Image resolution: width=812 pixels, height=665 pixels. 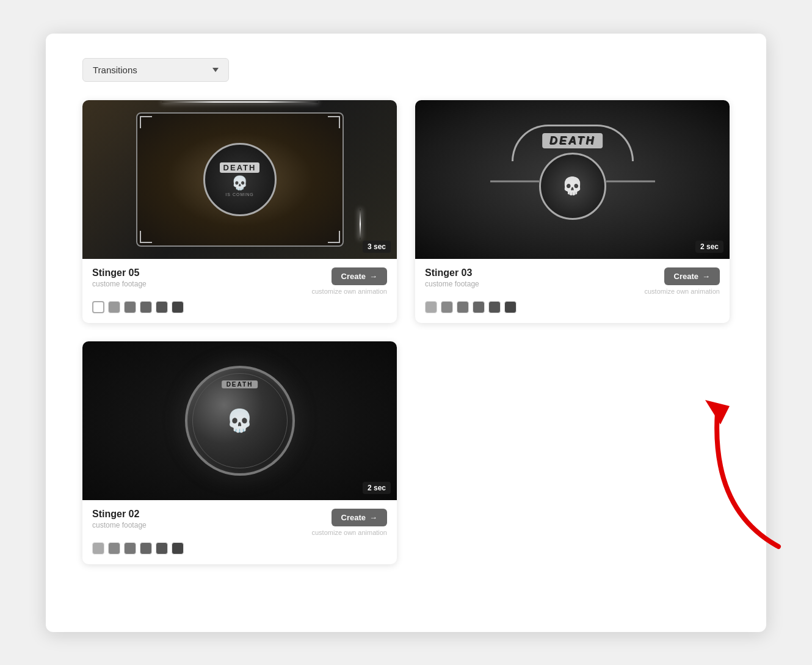 I want to click on horn-left, so click(x=515, y=181).